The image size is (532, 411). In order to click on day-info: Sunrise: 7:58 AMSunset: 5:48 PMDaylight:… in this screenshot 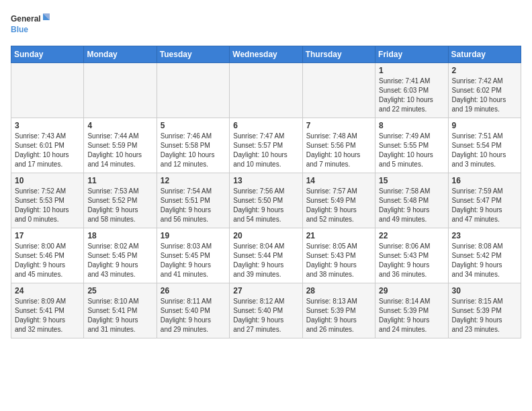, I will do `click(411, 205)`.